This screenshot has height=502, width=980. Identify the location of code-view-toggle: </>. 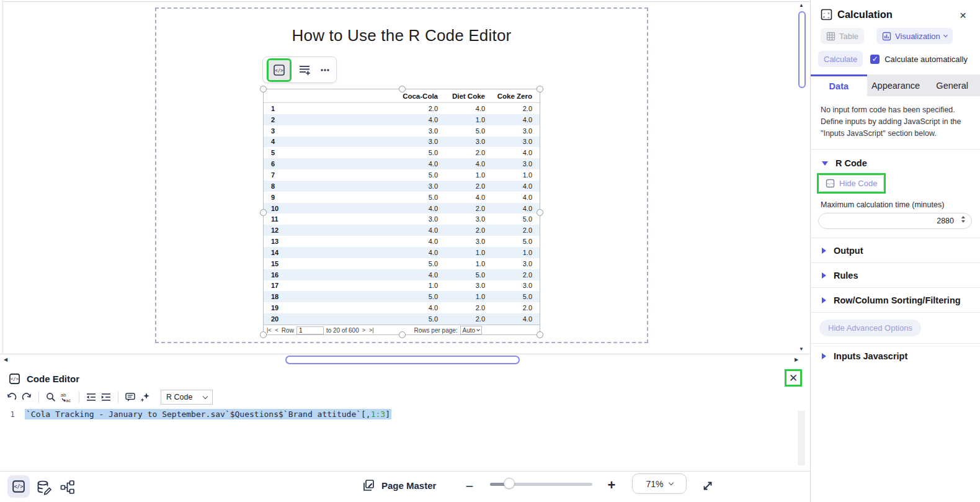
(19, 486).